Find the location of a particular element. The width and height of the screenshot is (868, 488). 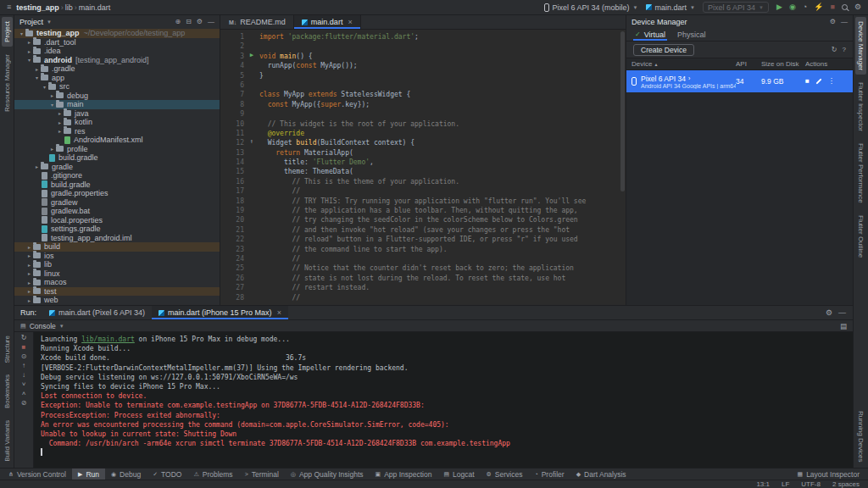

tree-item-src: ▾src is located at coordinates (117, 86).